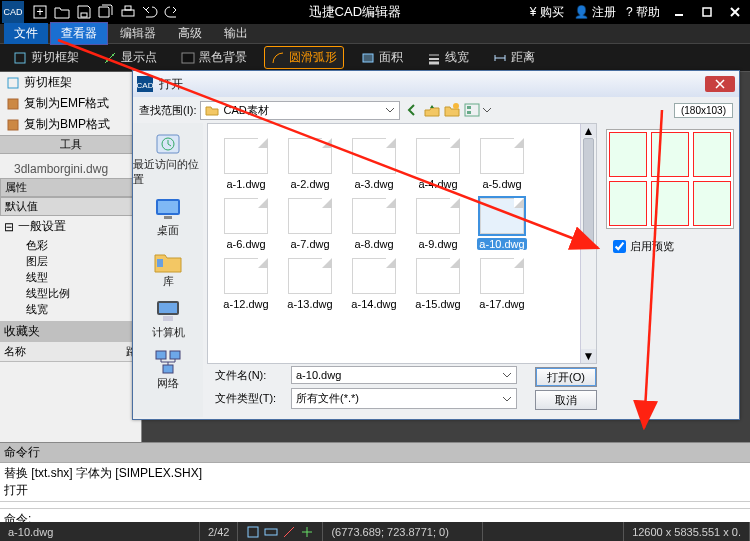  What do you see at coordinates (168, 158) in the screenshot?
I see `place-recent: 最近访问的位置` at bounding box center [168, 158].